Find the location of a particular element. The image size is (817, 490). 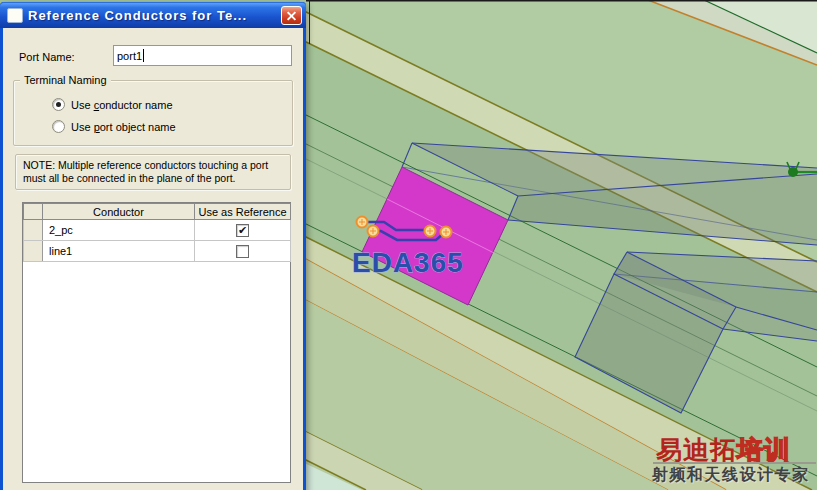

radio-use-port-object-name: Use port object name is located at coordinates (114, 126).